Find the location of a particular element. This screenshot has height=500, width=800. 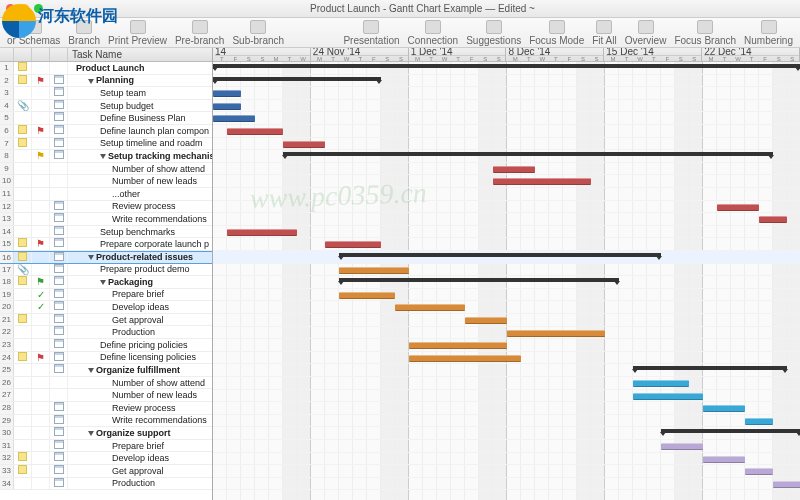

task-row: 33Get approval is located at coordinates (106, 472).